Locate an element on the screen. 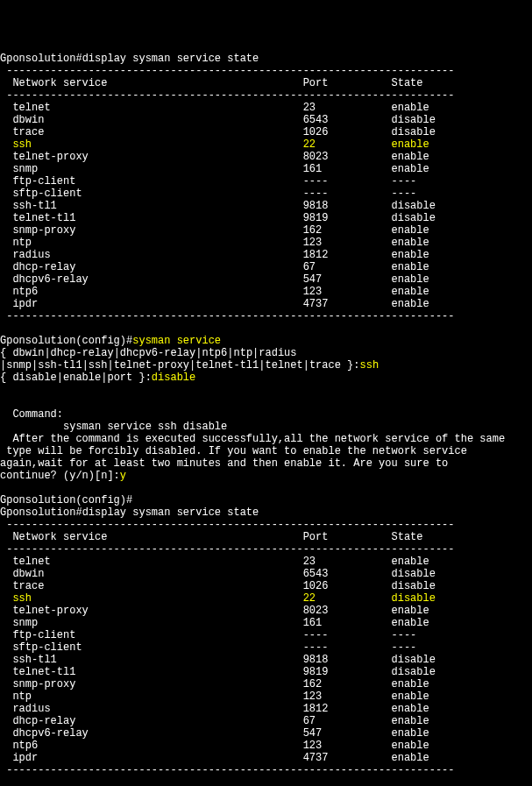 The height and width of the screenshot is (786, 532). terminal-line: continue? (y/n)[n]:y is located at coordinates (266, 476).